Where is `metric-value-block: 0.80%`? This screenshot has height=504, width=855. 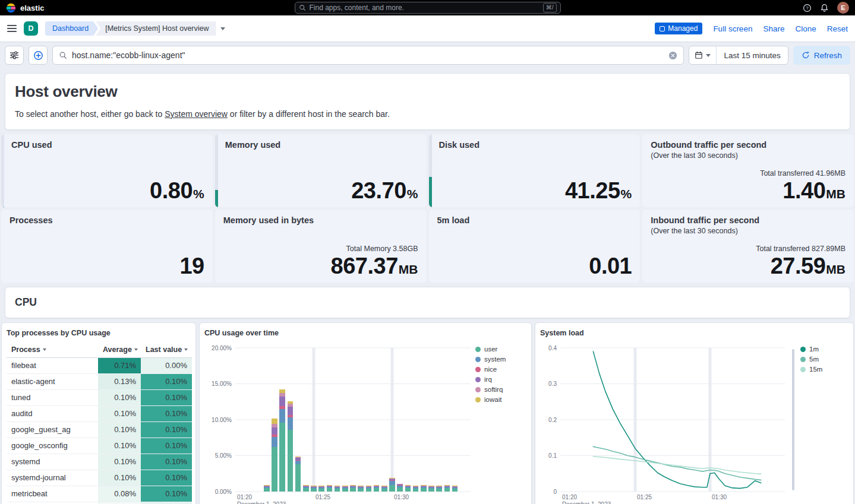
metric-value-block: 0.80% is located at coordinates (177, 191).